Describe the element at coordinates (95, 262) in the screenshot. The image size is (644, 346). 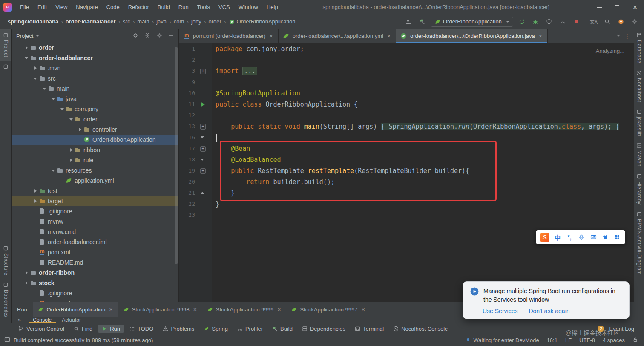
I see `tree-item-readme-md: README.md` at that location.